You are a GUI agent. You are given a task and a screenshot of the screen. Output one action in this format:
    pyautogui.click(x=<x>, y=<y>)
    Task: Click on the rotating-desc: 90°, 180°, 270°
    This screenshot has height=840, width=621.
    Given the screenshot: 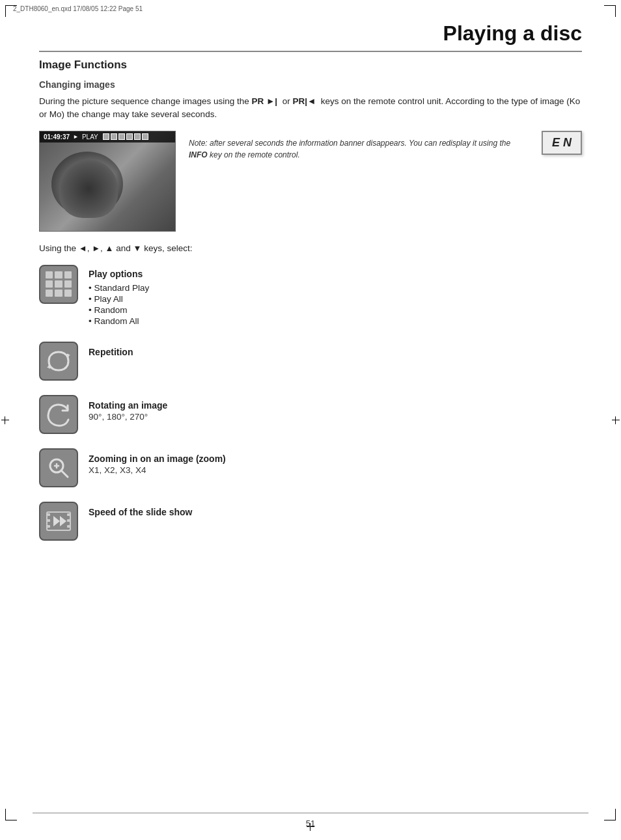 What is the action you would take?
    pyautogui.click(x=335, y=416)
    